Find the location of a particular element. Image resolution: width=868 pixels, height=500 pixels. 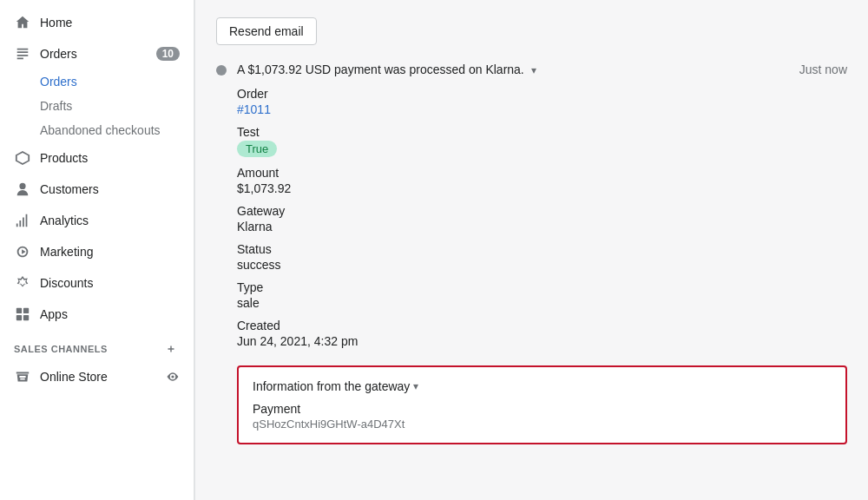

test-label: Test is located at coordinates (542, 132).